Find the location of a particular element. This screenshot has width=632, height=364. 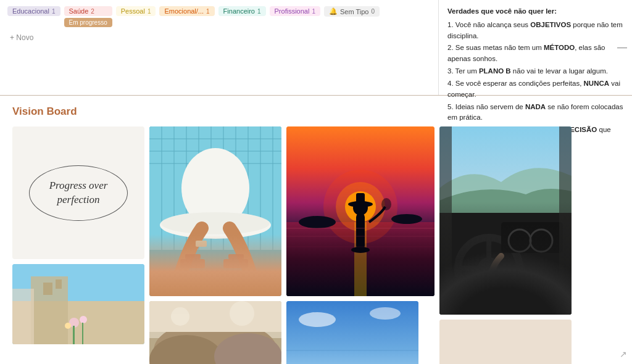

verdade-3: 3. Ter um PLANO B não vai te levar a lug… is located at coordinates (536, 72).